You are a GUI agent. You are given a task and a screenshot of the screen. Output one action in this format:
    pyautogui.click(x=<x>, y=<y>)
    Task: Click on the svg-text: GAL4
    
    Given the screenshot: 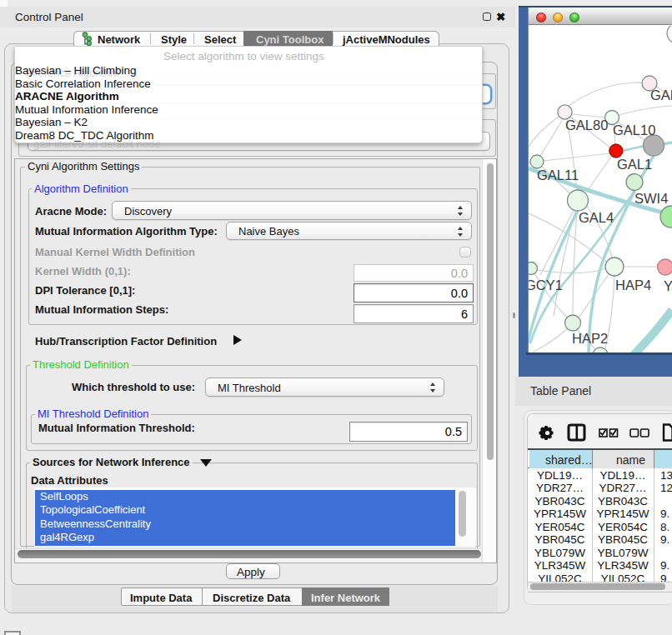 What is the action you would take?
    pyautogui.click(x=596, y=218)
    